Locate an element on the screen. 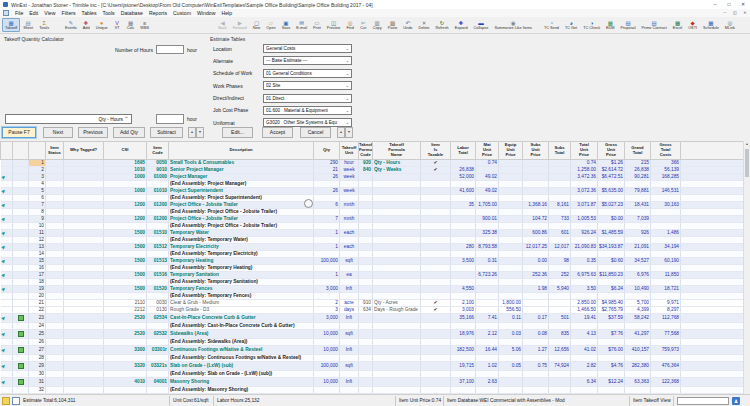 Image resolution: width=750 pixels, height=406 pixels. save-button: ▣Save is located at coordinates (286, 26).